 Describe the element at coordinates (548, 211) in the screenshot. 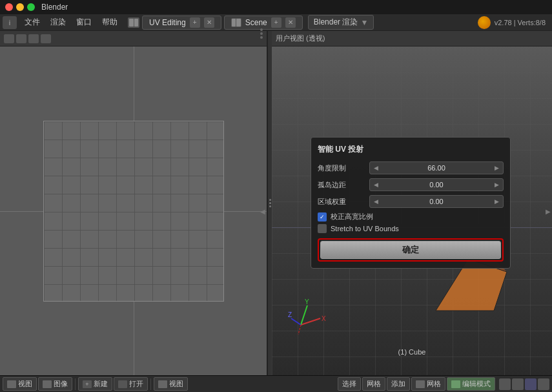

I see `panel-arrow-right: ▶` at that location.